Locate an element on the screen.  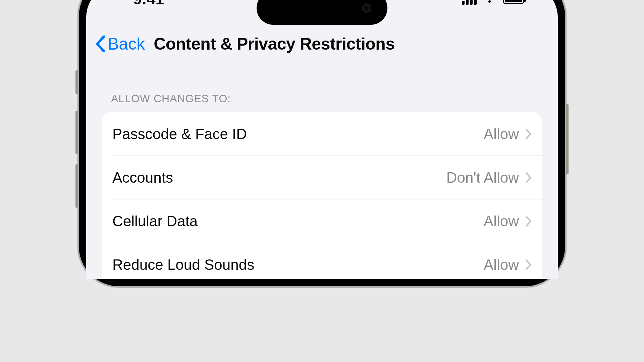
page-title: Content & Privacy Restrictions is located at coordinates (274, 44).